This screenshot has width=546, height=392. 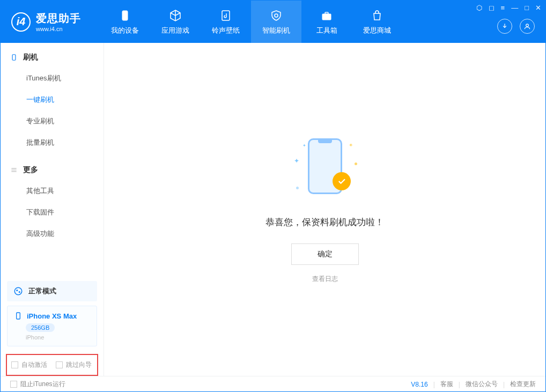 I want to click on sidebar-item-other-tools: 其他工具, so click(x=52, y=191).